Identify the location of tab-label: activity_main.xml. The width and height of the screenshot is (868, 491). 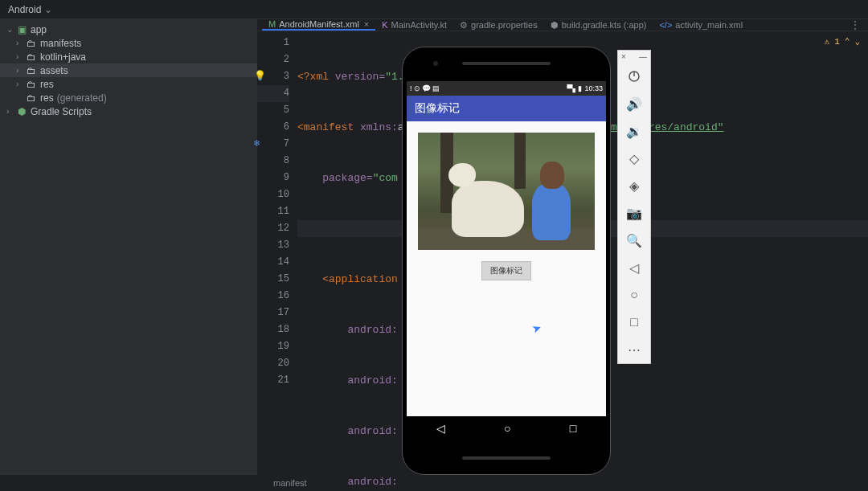
(709, 25).